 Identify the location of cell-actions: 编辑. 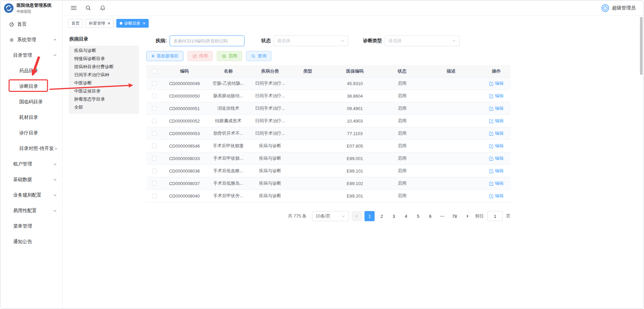
(496, 158).